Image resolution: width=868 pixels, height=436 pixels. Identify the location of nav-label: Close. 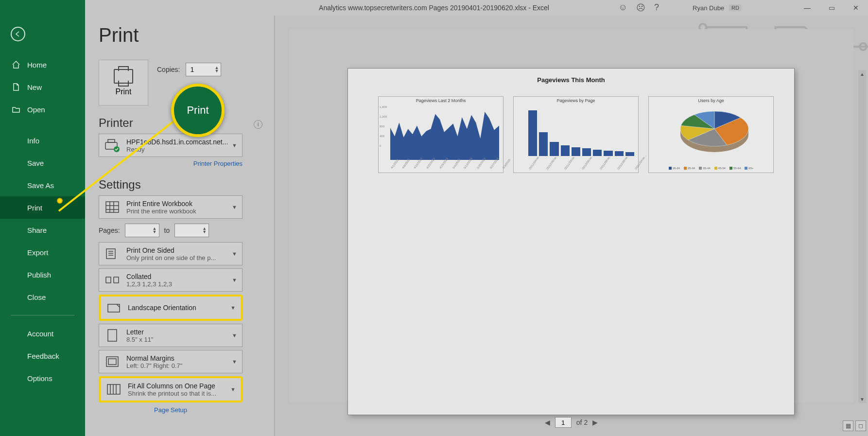
(36, 297).